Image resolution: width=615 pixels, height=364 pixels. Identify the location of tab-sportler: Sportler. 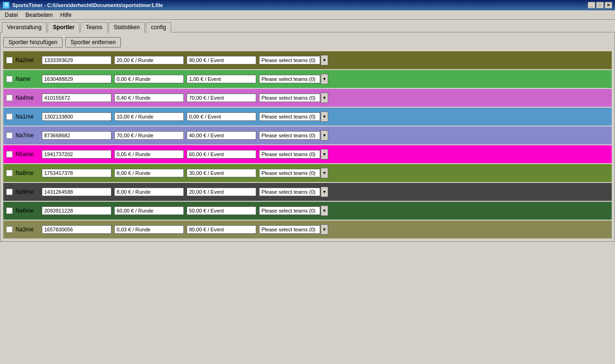
(63, 27).